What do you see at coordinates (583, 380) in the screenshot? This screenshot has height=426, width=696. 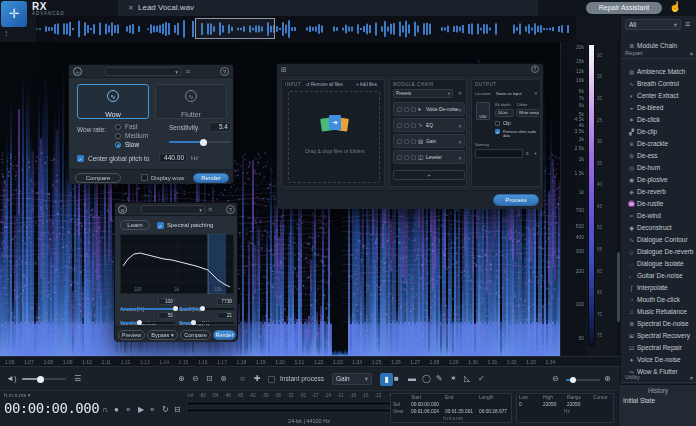 I see `horizontal-zoom-slider` at bounding box center [583, 380].